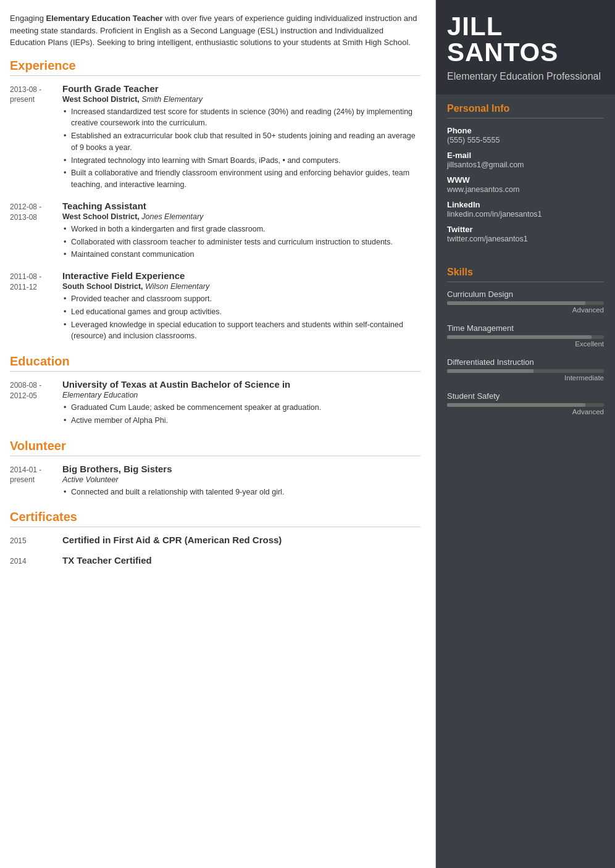 This screenshot has height=868, width=615. What do you see at coordinates (36, 138) in the screenshot?
I see `exp1-date: 2013-08 -present` at bounding box center [36, 138].